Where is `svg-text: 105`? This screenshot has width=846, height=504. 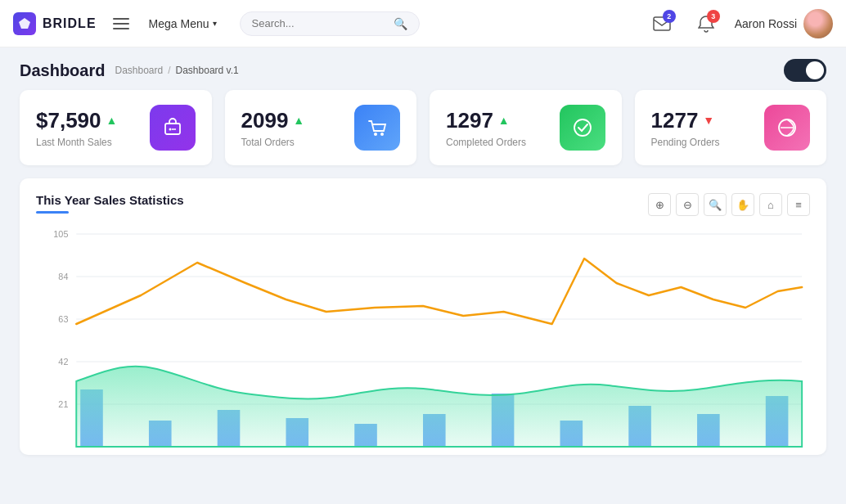
svg-text: 105 is located at coordinates (61, 234).